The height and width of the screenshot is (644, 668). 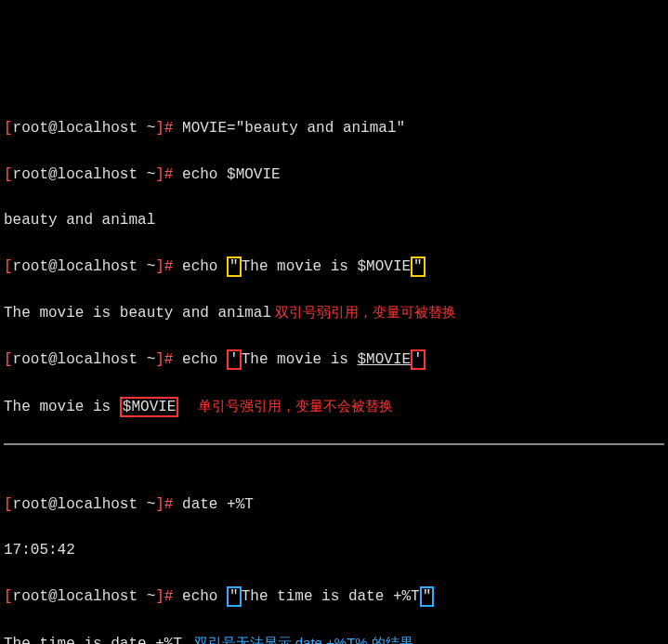 I want to click on output: The movie is, so click(x=61, y=407).